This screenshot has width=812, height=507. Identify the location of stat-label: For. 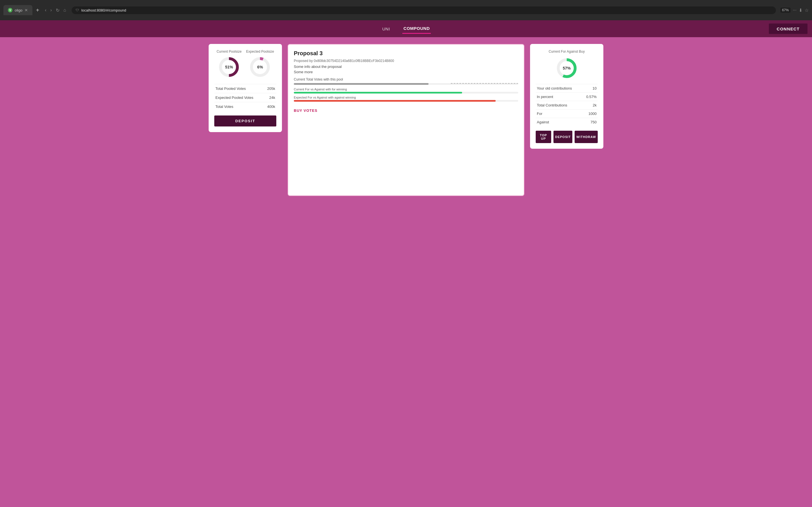
(559, 114).